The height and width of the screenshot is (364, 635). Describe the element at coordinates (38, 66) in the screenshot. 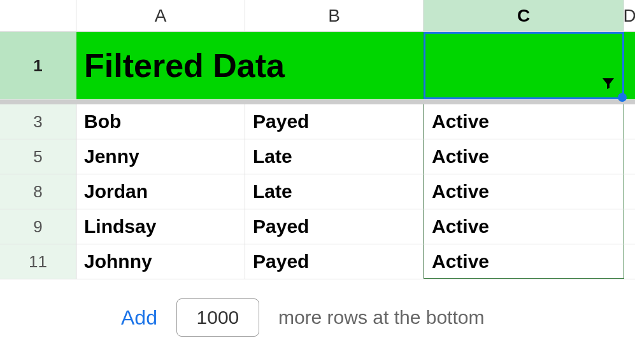

I see `row-header-1: 1` at that location.